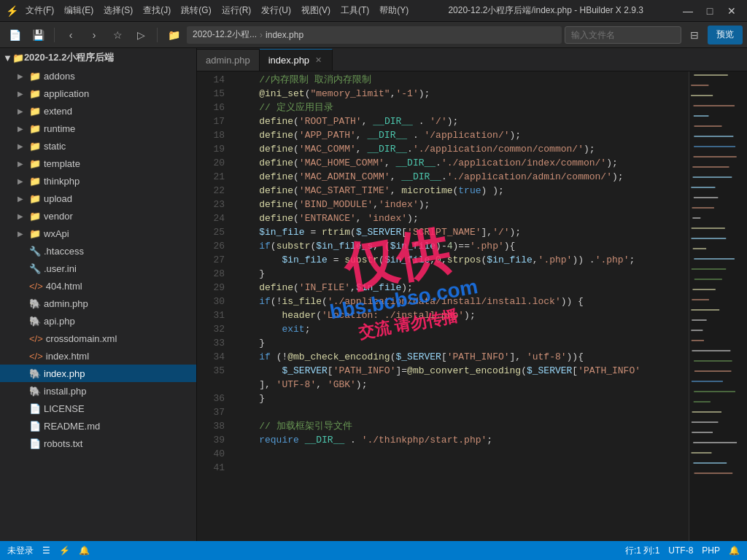 The image size is (747, 560). I want to click on item-label: addons, so click(60, 76).